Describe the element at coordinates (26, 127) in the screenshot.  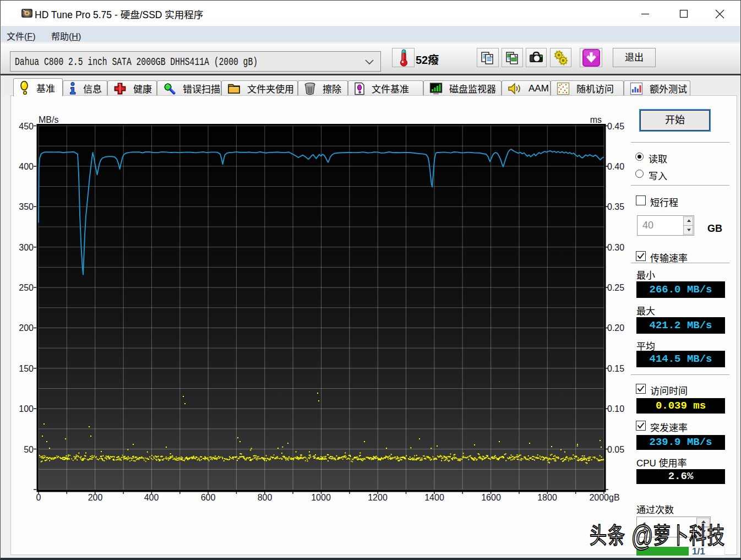
I see `svg-text: 450` at that location.